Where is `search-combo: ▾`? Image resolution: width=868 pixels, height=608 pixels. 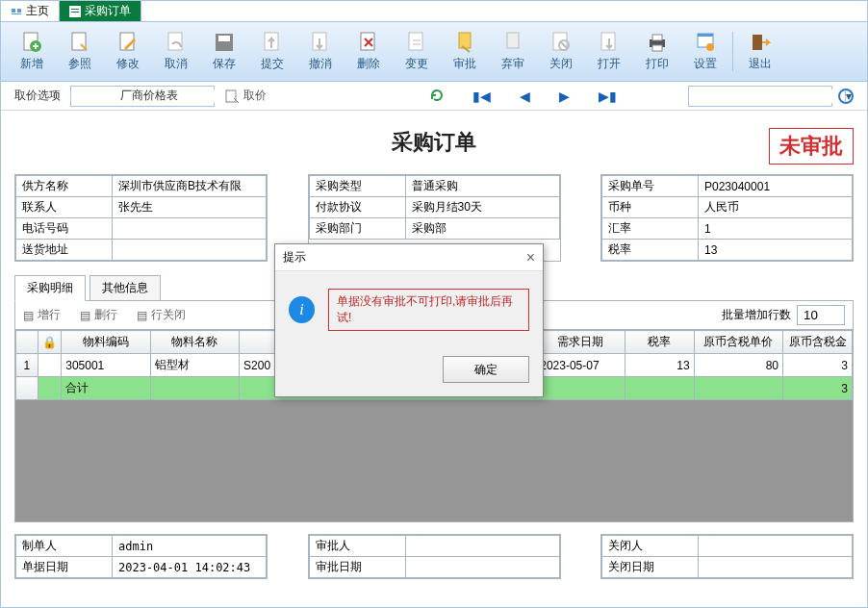 search-combo: ▾ is located at coordinates (760, 96).